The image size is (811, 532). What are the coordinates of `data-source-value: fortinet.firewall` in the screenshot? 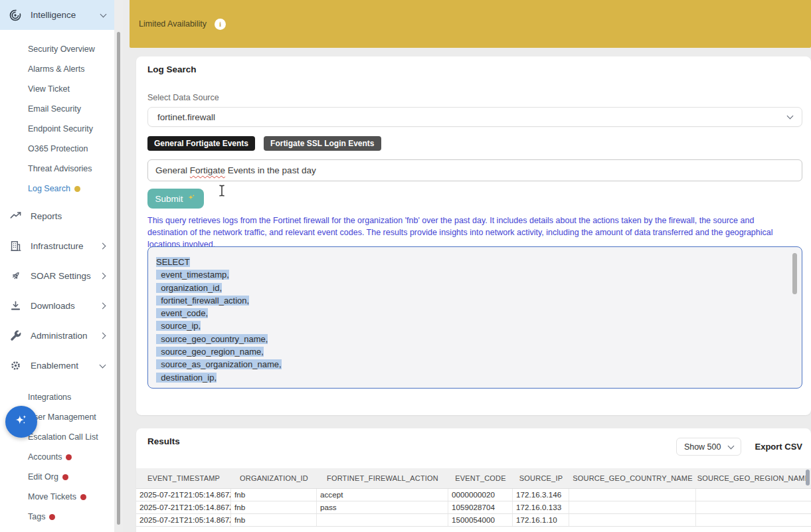 It's located at (186, 117).